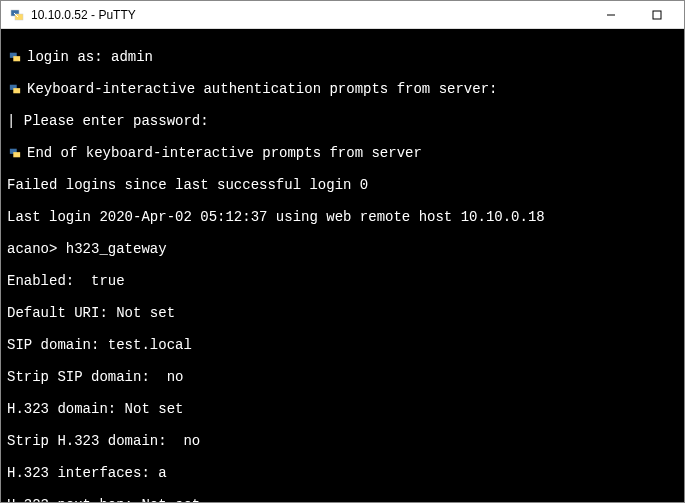  What do you see at coordinates (342, 217) in the screenshot?
I see `last-login-line: Last login 2020-Apr-02 05:12:37 using we…` at bounding box center [342, 217].